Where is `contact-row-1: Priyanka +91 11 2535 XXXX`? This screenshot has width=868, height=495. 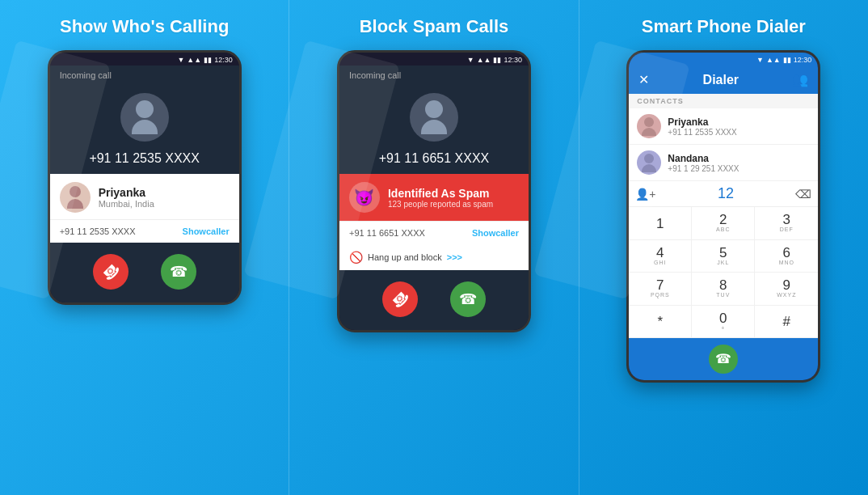
contact-row-1: Priyanka +91 11 2535 XXXX is located at coordinates (723, 126).